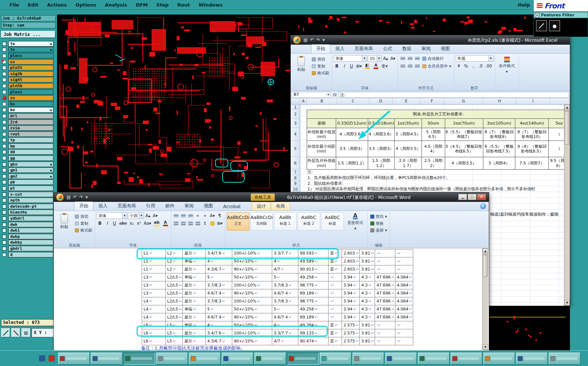 Image resolution: width=588 pixels, height=366 pixels. Describe the element at coordinates (507, 65) in the screenshot. I see `conditional-formatting-button: 条件格式 ▾` at that location.